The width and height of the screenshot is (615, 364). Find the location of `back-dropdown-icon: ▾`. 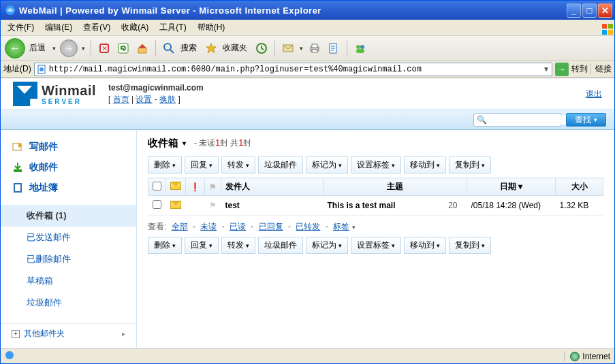

back-dropdown-icon: ▾ is located at coordinates (54, 48).